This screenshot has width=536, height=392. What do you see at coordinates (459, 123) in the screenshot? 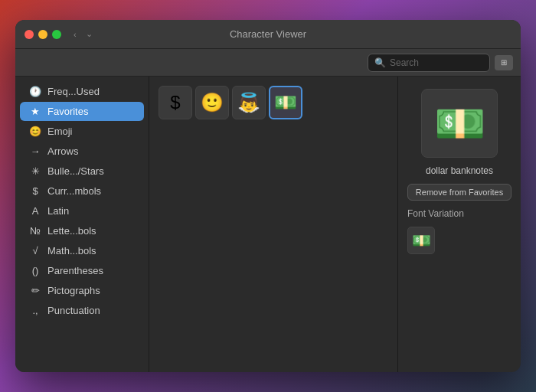
I see `detail-char-large: 💵` at bounding box center [459, 123].